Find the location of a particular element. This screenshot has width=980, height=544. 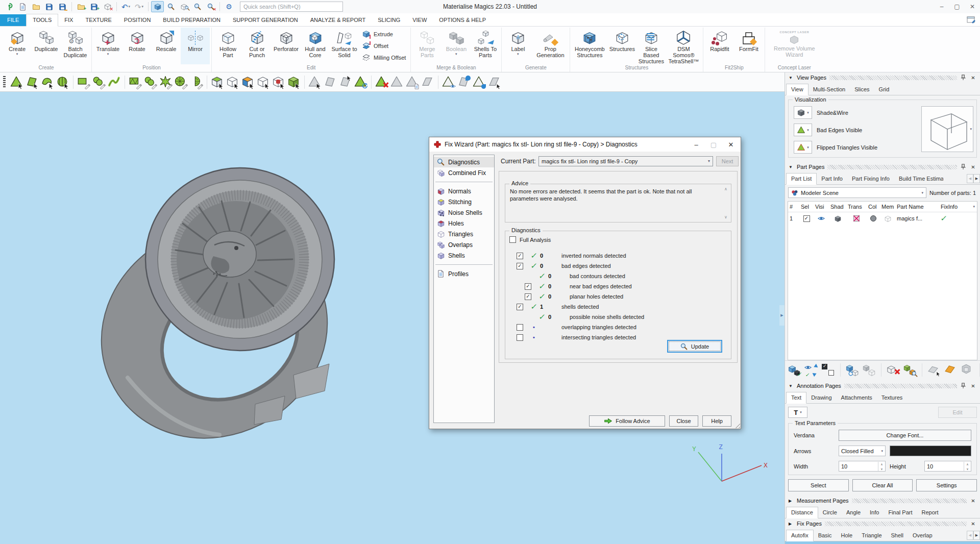

tab-analyze-report: ANALYZE & REPORT is located at coordinates (338, 20).